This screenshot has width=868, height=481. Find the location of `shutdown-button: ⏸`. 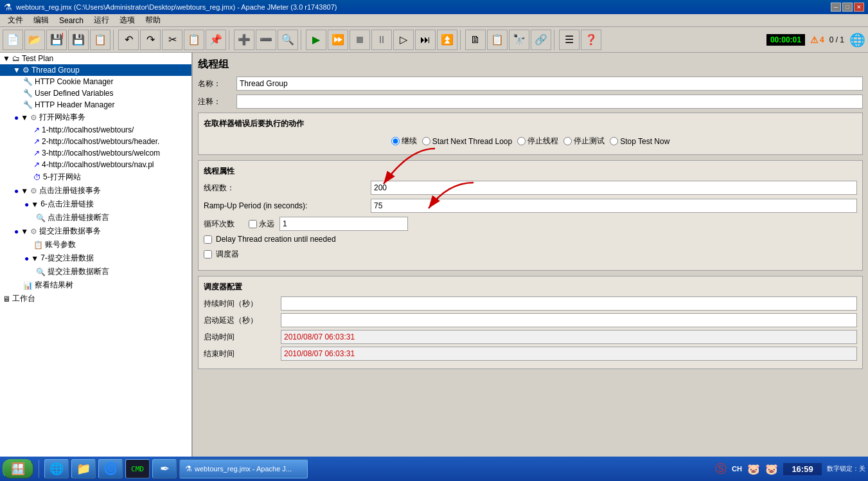

shutdown-button: ⏸ is located at coordinates (382, 40).